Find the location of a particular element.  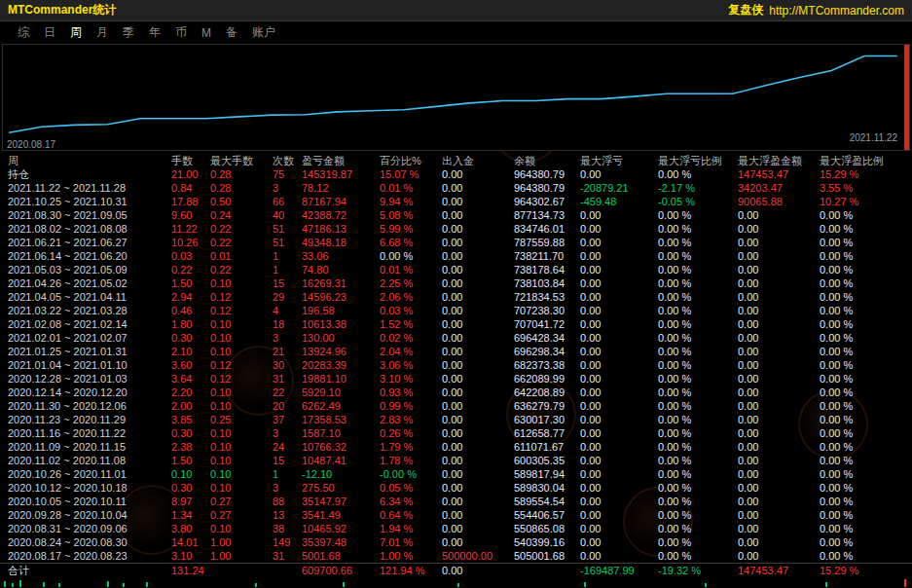

table-cell: 642208.89 is located at coordinates (547, 392).